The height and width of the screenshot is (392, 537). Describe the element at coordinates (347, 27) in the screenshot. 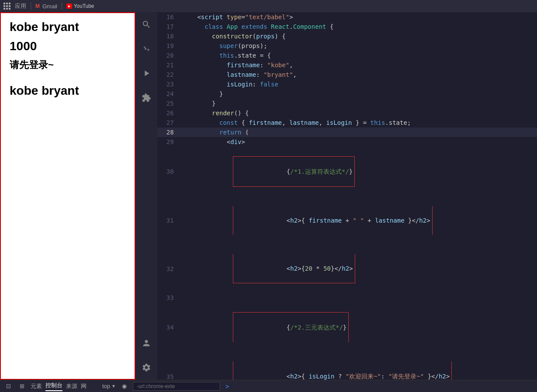

I see `table-row: 17 class App extends React.Component {` at that location.